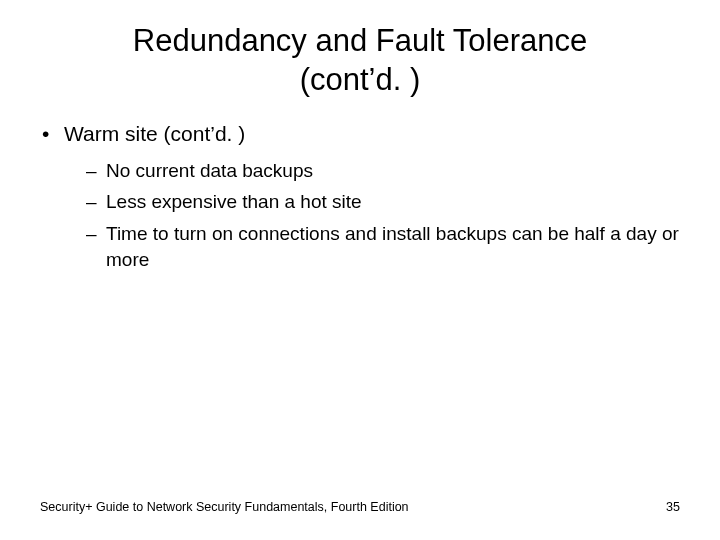 The height and width of the screenshot is (540, 720). Describe the element at coordinates (360, 80) in the screenshot. I see `title-line-2: (cont’d. )` at that location.